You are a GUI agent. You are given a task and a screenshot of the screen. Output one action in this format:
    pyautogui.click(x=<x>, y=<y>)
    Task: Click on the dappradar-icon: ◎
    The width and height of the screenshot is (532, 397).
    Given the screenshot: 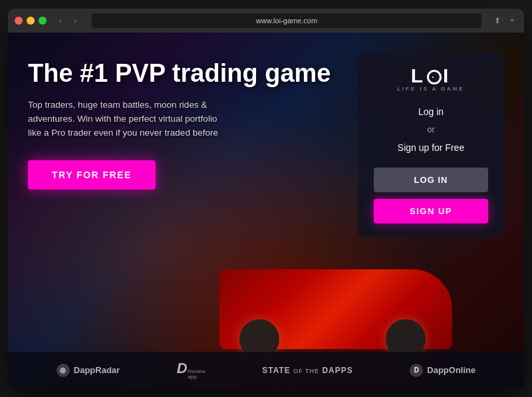 What is the action you would take?
    pyautogui.click(x=63, y=370)
    